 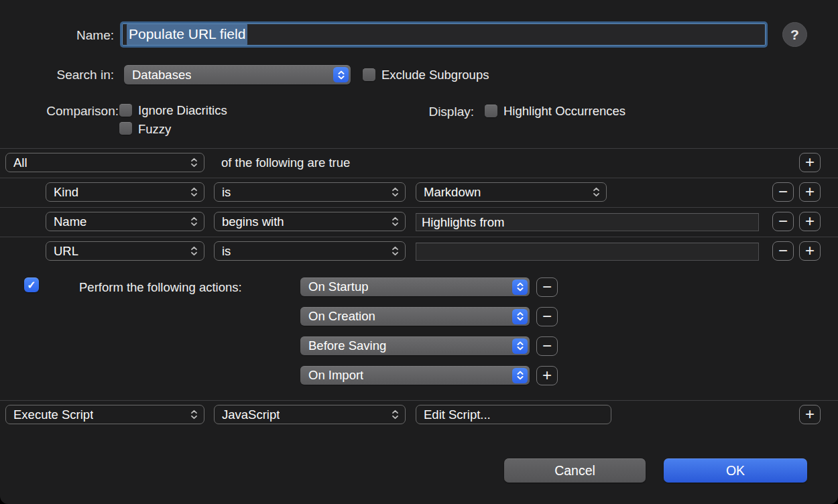 What do you see at coordinates (415, 346) in the screenshot?
I see `action-event-popup: Before Saving` at bounding box center [415, 346].